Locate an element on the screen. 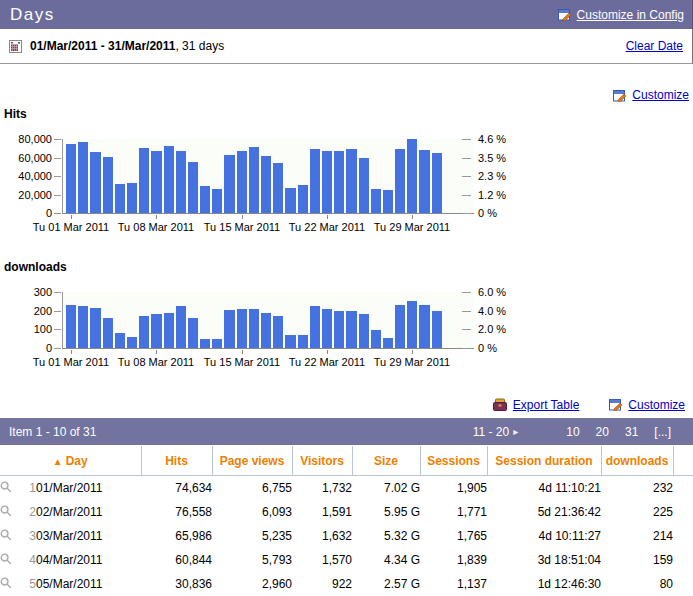 The image size is (693, 596). column-header-visitors: Visitors is located at coordinates (322, 461).